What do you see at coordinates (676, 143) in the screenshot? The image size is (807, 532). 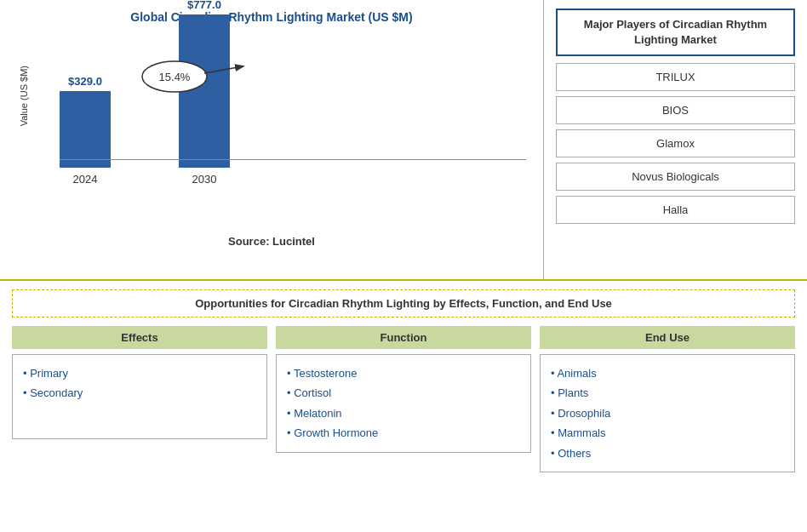 I see `player-item-glamox: Glamox` at bounding box center [676, 143].